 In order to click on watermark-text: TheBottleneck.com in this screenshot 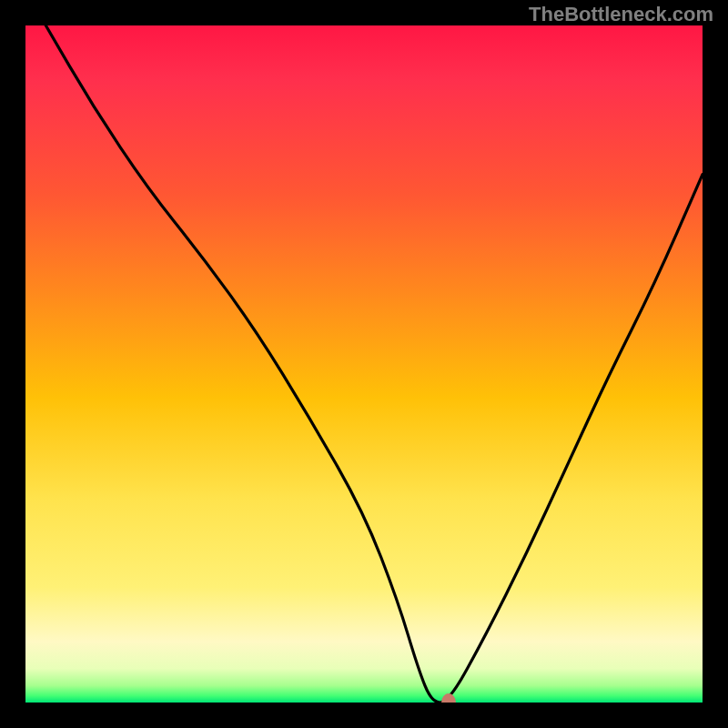, I will do `click(621, 15)`.